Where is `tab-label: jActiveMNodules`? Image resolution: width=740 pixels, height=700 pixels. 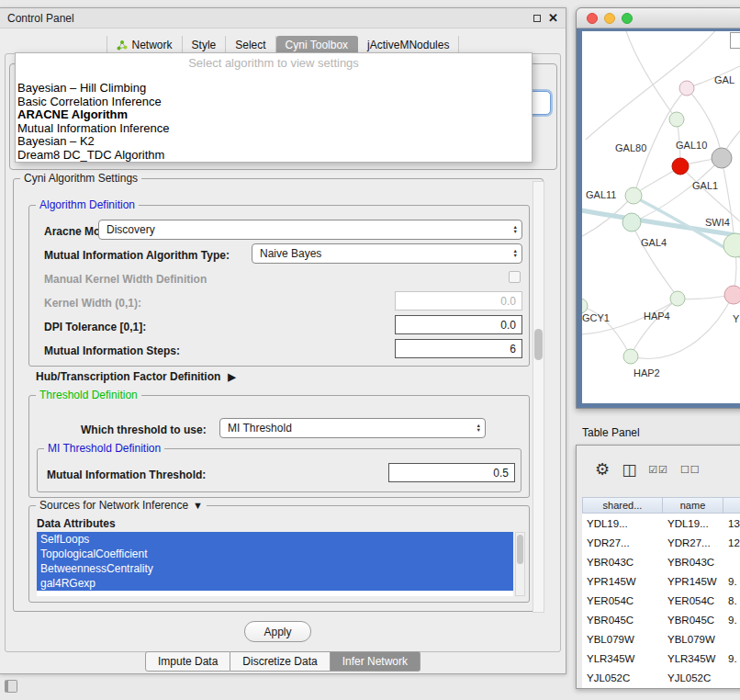 tab-label: jActiveMNodules is located at coordinates (408, 45).